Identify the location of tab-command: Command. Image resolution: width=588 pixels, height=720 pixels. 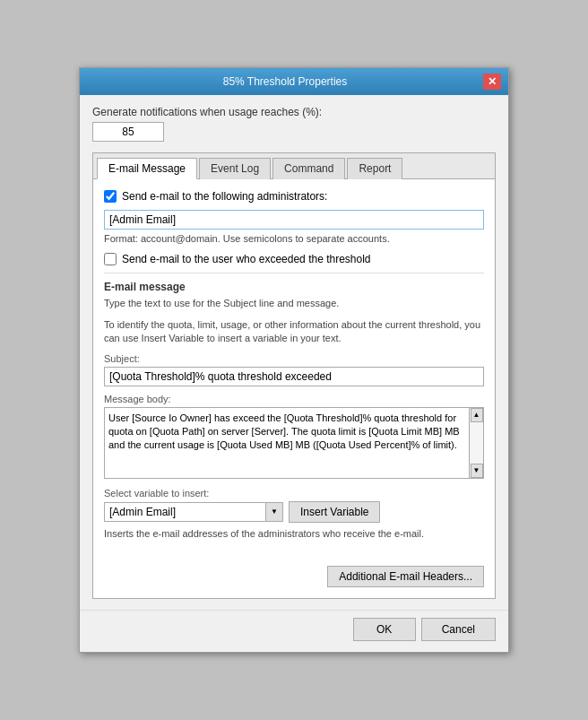
(308, 169).